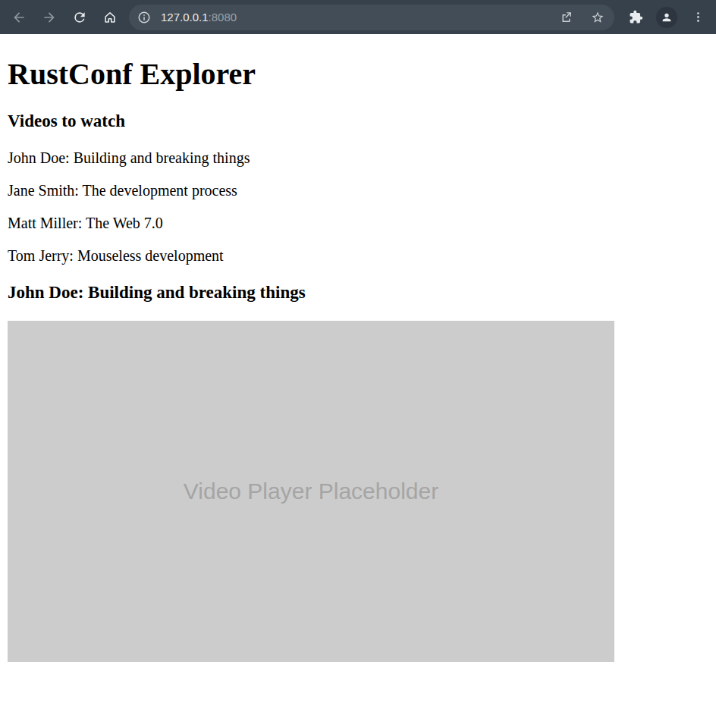  What do you see at coordinates (358, 121) in the screenshot?
I see `videos-heading: Videos to watch` at bounding box center [358, 121].